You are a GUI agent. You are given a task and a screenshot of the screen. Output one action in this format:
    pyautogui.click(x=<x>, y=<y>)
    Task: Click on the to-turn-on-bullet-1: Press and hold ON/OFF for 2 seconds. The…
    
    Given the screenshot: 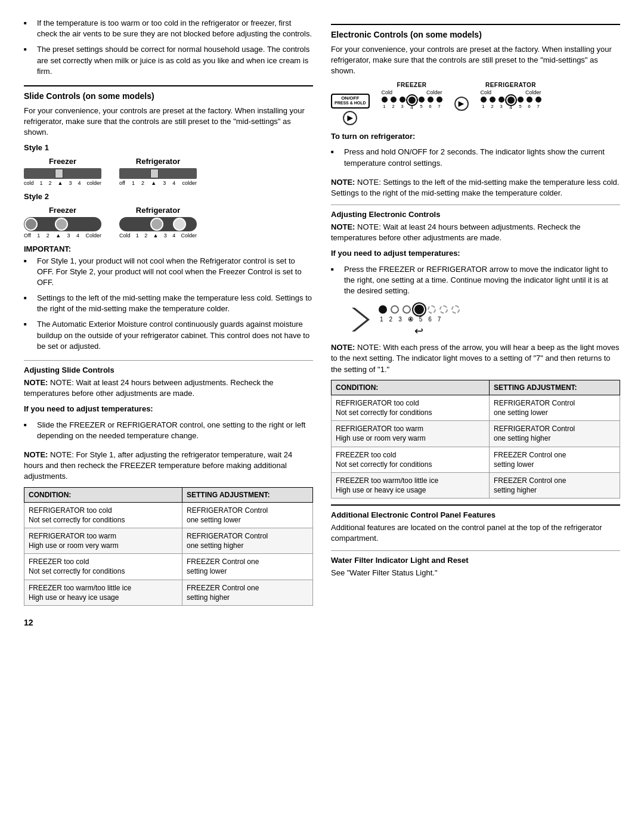 What is the action you would take?
    pyautogui.click(x=476, y=157)
    